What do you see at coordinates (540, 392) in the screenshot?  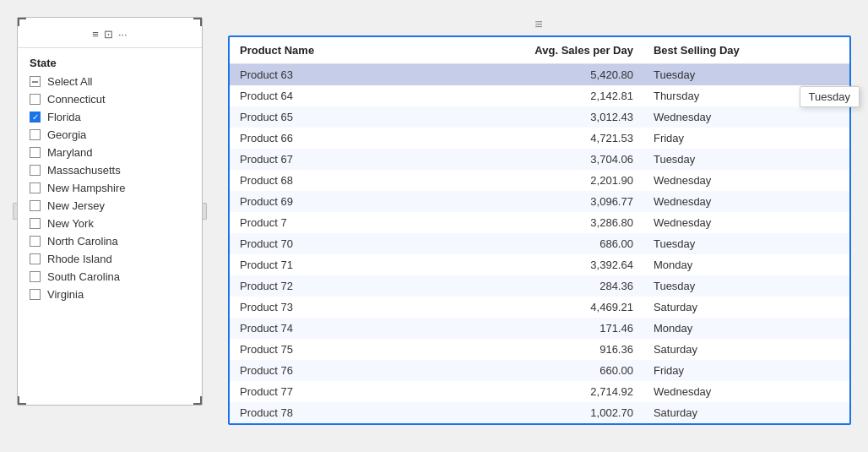 I see `table-row: Product 772,714.92Wednesday` at bounding box center [540, 392].